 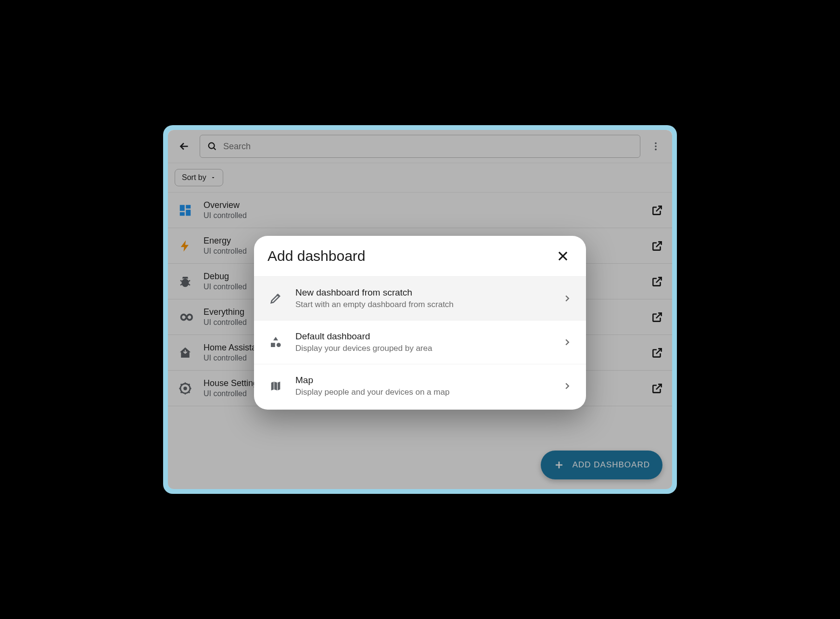 What do you see at coordinates (420, 322) in the screenshot?
I see `add-dashboard-dialog: Add dashboard New dashboard from scratch…` at bounding box center [420, 322].